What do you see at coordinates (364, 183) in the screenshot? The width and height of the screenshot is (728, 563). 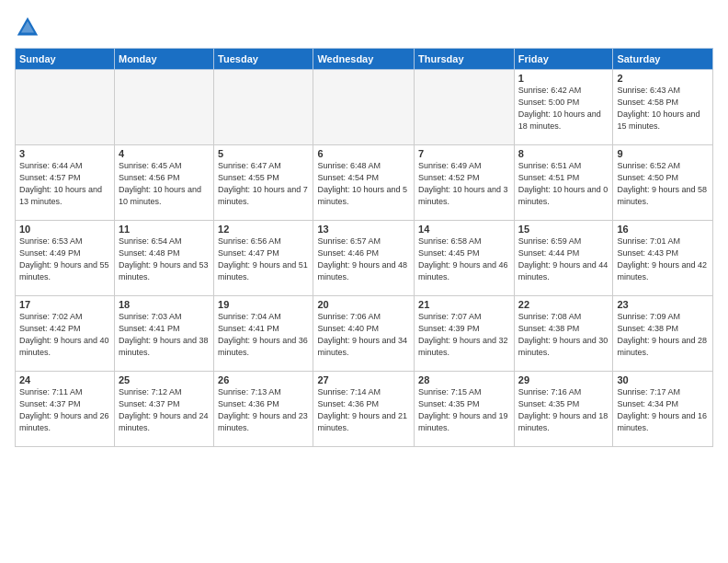 I see `calendar-cell: 6Sunrise: 6:48 AM Sunset: 4:54 PM Daylig…` at bounding box center [364, 183].